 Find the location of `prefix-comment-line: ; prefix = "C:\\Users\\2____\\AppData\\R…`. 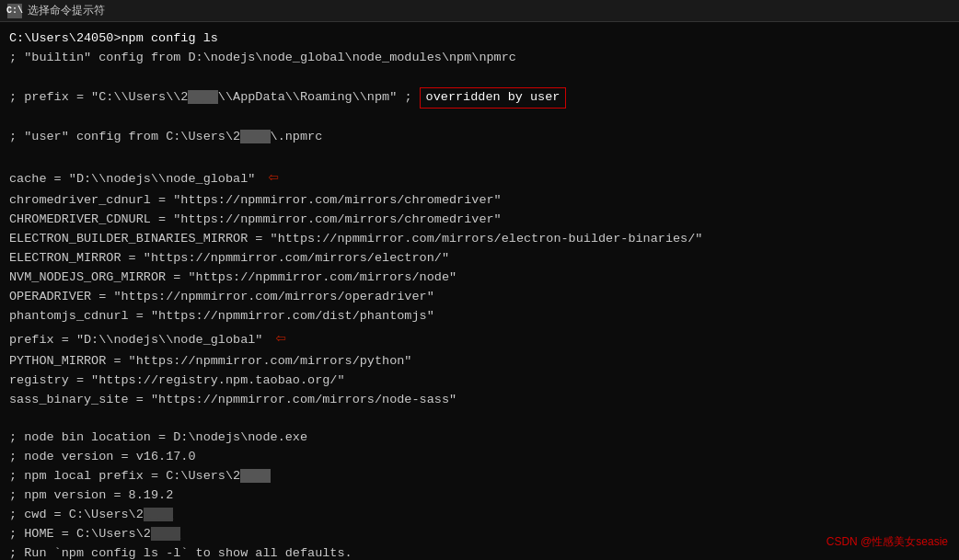

prefix-comment-line: ; prefix = "C:\\Users\\2____\\AppData\\R… is located at coordinates (480, 97).